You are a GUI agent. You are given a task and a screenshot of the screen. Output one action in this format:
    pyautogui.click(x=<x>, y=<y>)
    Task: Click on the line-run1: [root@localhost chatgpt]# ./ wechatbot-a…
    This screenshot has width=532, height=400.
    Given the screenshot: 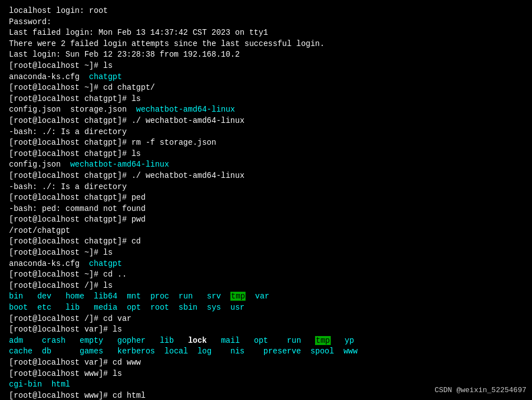 What is the action you would take?
    pyautogui.click(x=266, y=121)
    